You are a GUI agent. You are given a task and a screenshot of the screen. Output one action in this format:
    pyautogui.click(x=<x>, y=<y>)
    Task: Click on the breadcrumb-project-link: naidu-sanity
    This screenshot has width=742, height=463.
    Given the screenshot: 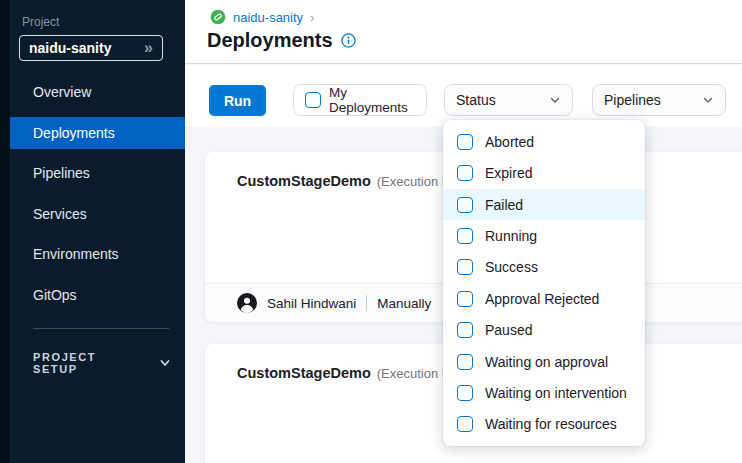 What is the action you would take?
    pyautogui.click(x=268, y=18)
    